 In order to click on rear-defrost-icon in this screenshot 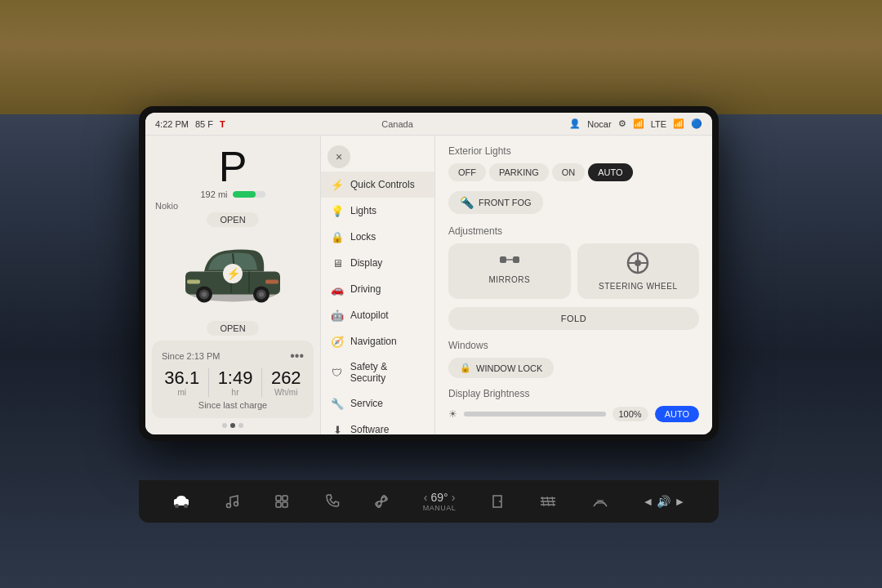, I will do `click(548, 501)`.